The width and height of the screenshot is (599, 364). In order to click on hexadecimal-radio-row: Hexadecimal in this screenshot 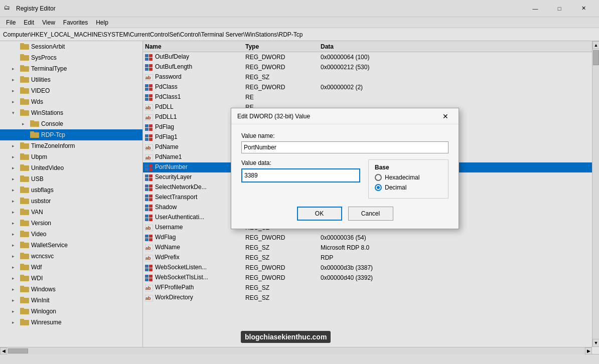, I will do `click(408, 177)`.